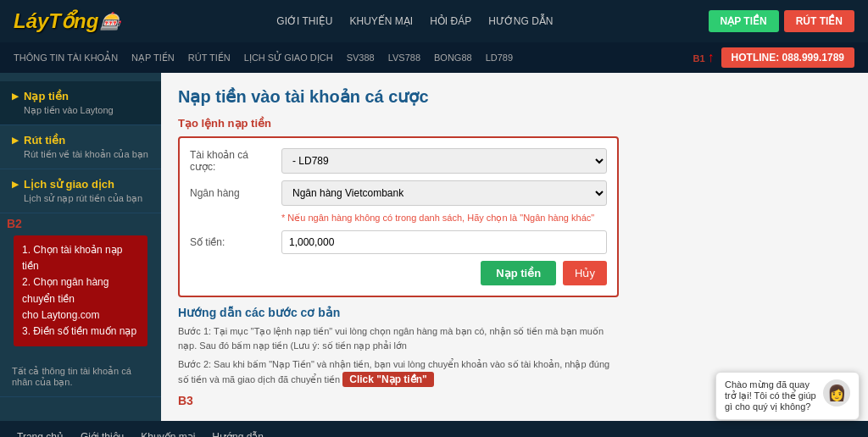  I want to click on sidebar-naptien-title: Nạp tiền, so click(81, 97).